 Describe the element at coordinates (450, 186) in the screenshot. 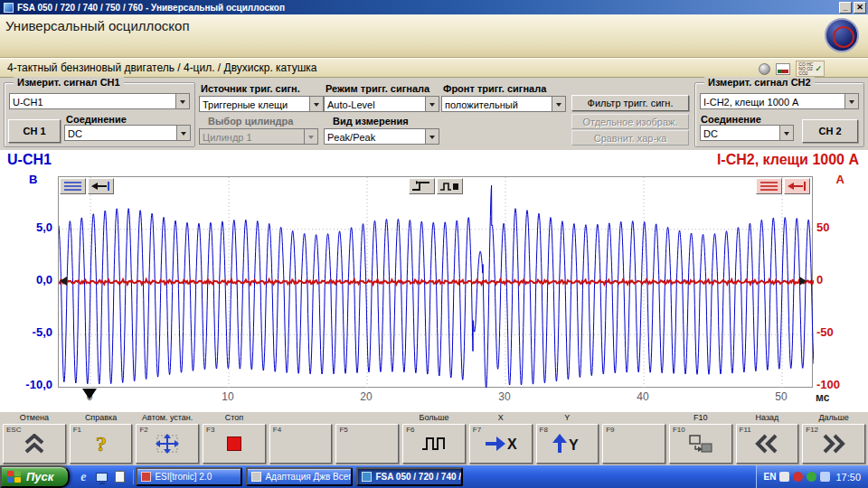

I see `trigger-mode-button` at that location.